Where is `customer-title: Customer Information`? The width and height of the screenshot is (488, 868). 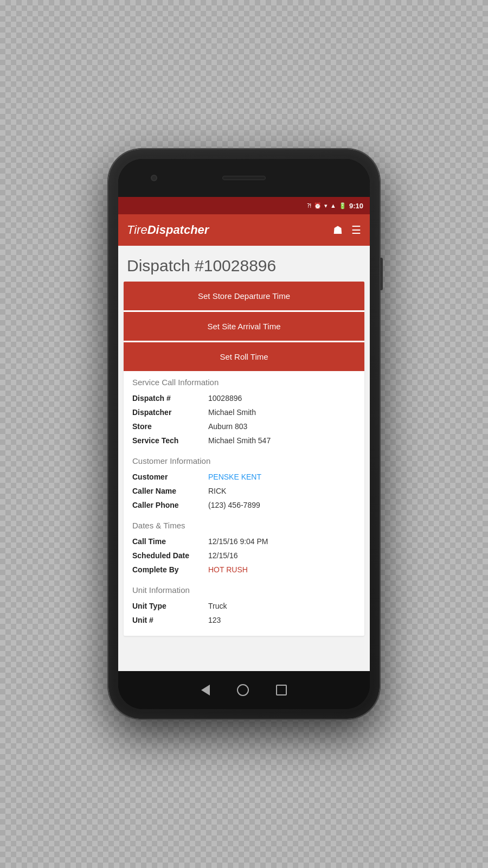
customer-title: Customer Information is located at coordinates (244, 461).